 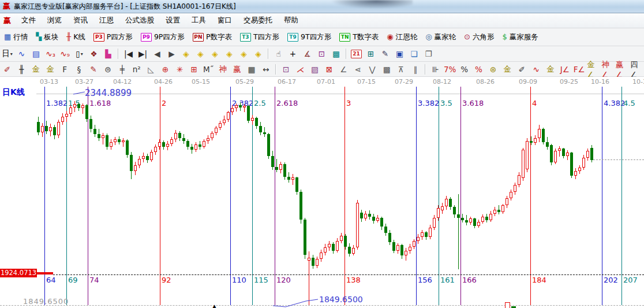 I want to click on info-doc-icon: ▤, so click(x=36, y=54).